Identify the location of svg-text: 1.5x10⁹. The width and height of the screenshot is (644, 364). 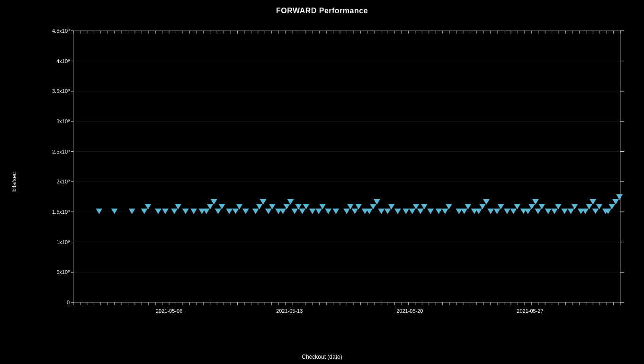
(61, 212).